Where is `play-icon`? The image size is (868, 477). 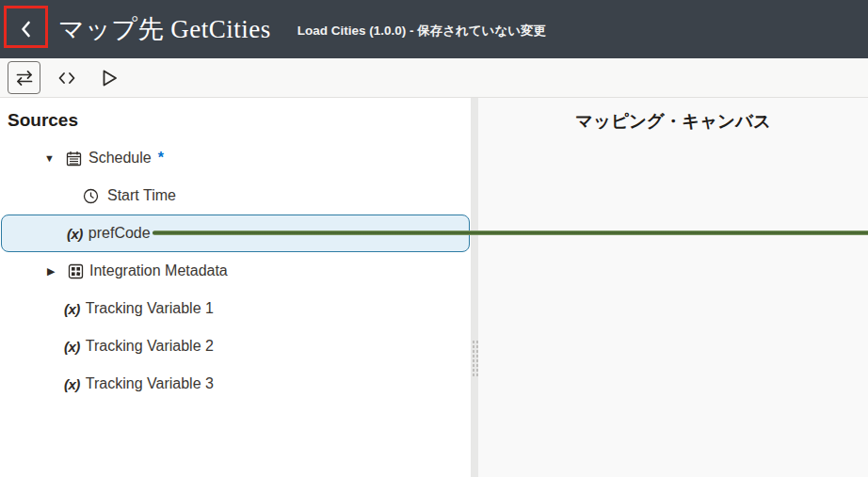
play-icon is located at coordinates (109, 78).